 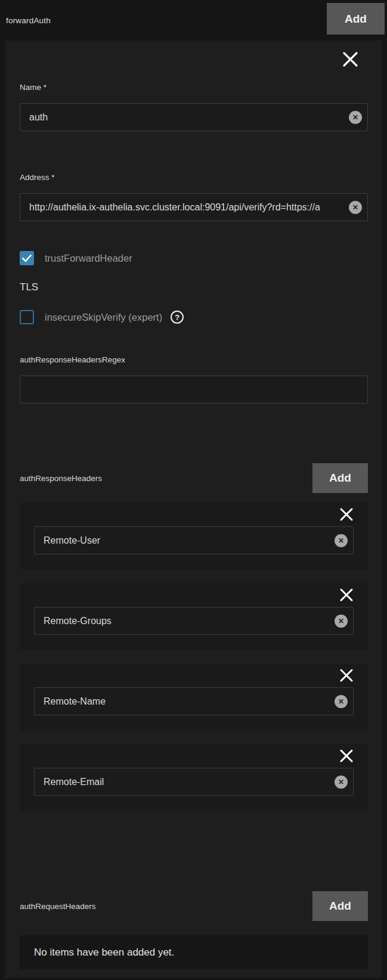 I want to click on tls-heading: TLS, so click(x=194, y=287).